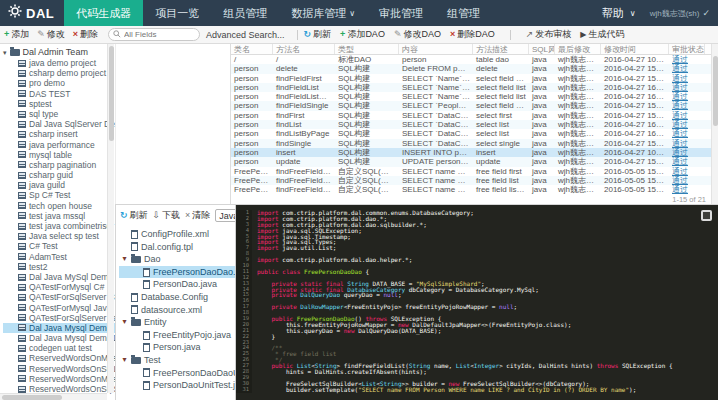 This screenshot has width=718, height=400. What do you see at coordinates (59, 308) in the screenshot?
I see `sidebar-item-project: QATestForMysql Java` at bounding box center [59, 308].